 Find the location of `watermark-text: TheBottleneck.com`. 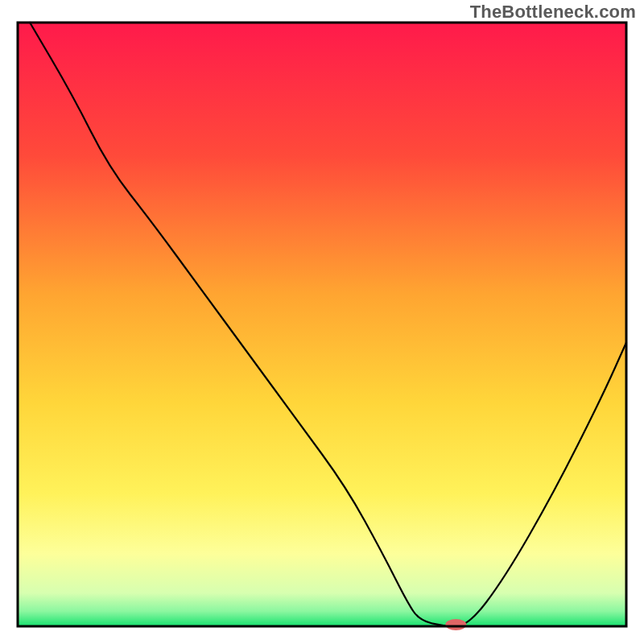

watermark-text: TheBottleneck.com is located at coordinates (553, 12).